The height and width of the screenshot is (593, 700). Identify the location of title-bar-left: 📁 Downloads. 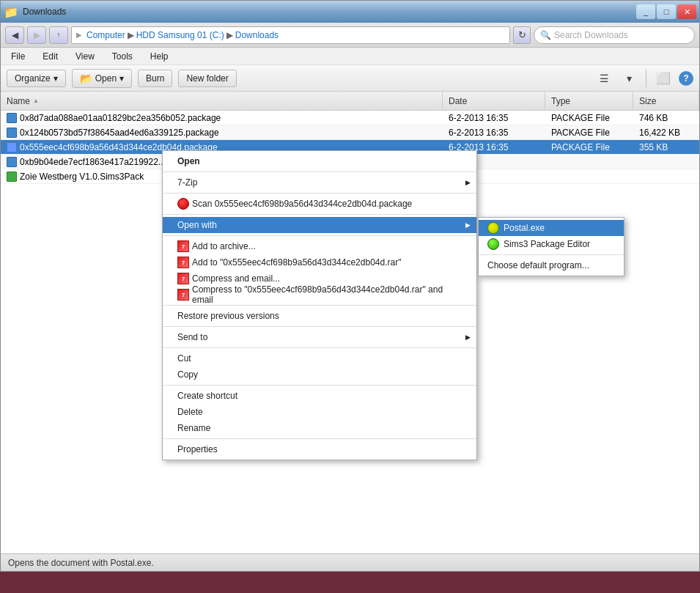
(320, 12).